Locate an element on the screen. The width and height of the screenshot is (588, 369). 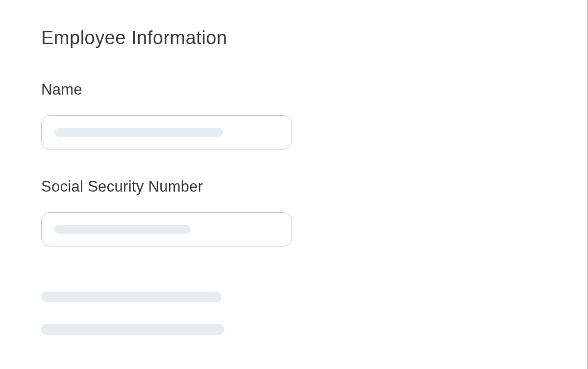
ssn-label: Social Security Number is located at coordinates (294, 187).